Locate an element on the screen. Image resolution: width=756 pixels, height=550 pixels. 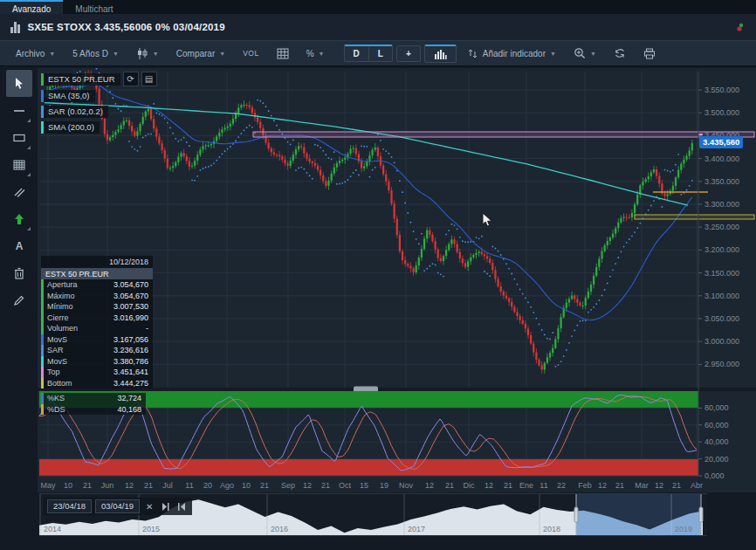
date-from-input: 23/04/18 is located at coordinates (70, 506).